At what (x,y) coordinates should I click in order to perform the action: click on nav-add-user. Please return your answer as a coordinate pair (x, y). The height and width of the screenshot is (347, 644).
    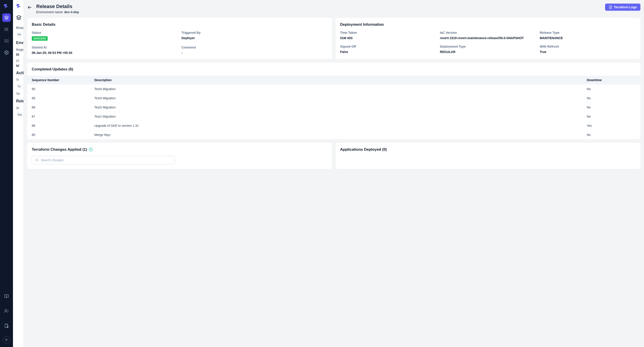
    Looking at the image, I should click on (6, 311).